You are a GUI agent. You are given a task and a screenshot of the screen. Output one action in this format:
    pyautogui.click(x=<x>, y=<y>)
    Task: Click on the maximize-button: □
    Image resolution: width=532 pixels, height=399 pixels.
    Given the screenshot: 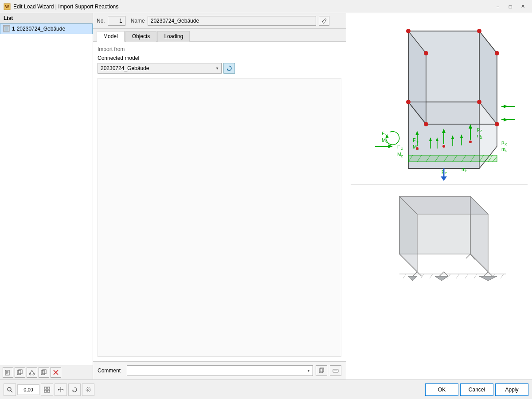 What is the action you would take?
    pyautogui.click(x=510, y=7)
    